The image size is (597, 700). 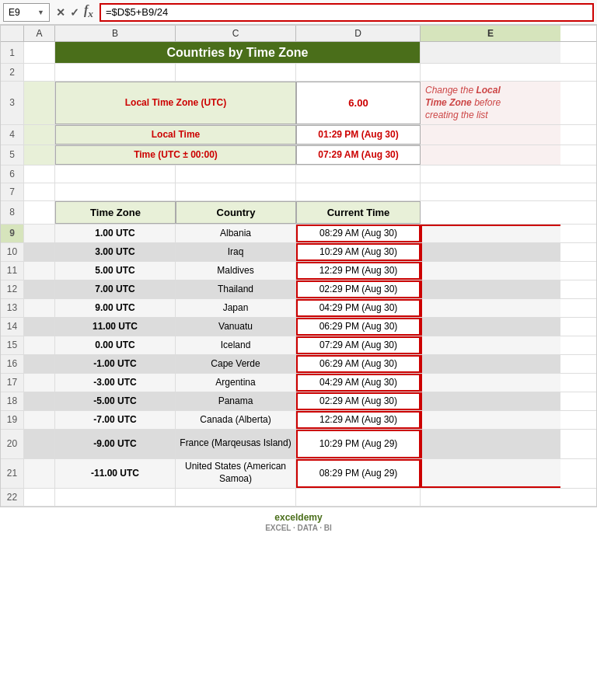 I want to click on cell-d7, so click(x=358, y=192).